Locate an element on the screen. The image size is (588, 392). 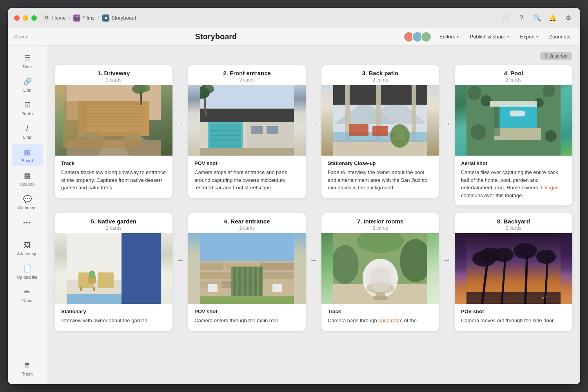
breadcrumb-home-label: Home is located at coordinates (59, 18).